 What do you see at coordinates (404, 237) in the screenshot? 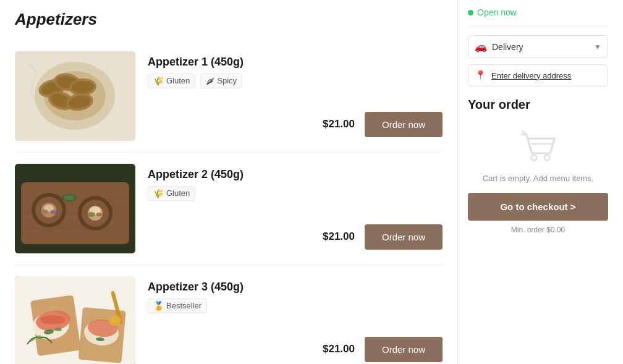
I see `order-button-appetizer2: Order now` at bounding box center [404, 237].